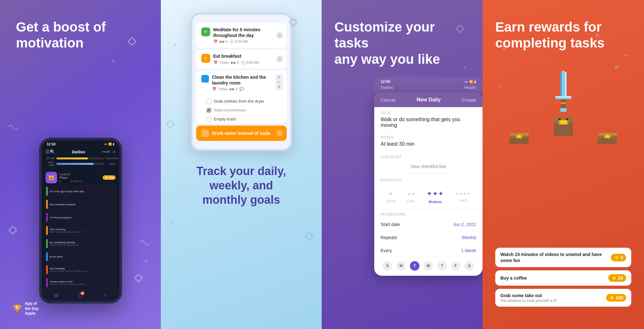 This screenshot has height=329, width=644. What do you see at coordinates (389, 238) in the screenshot?
I see `repeats-label: Repeats` at bounding box center [389, 238].